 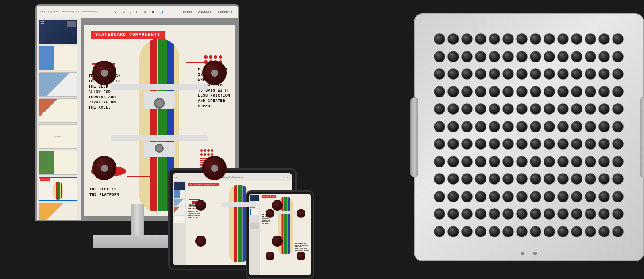 What do you see at coordinates (225, 12) in the screenshot?
I see `toolbar-document: Document` at bounding box center [225, 12].